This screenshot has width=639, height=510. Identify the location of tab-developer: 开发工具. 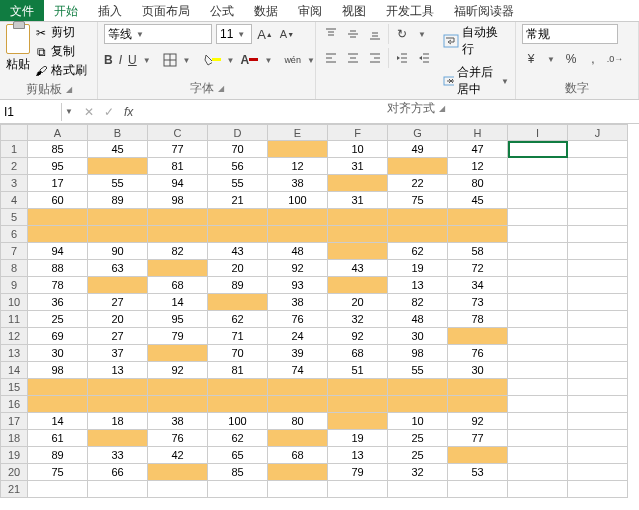
(410, 10).